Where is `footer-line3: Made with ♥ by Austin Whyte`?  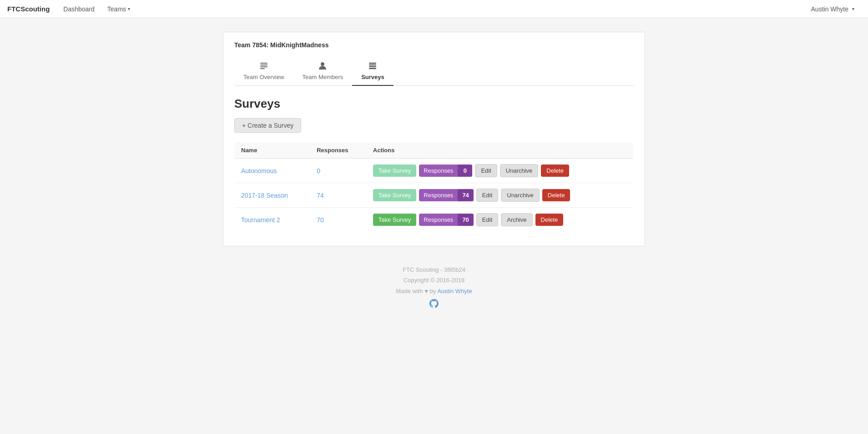
footer-line3: Made with ♥ by Austin Whyte is located at coordinates (434, 291).